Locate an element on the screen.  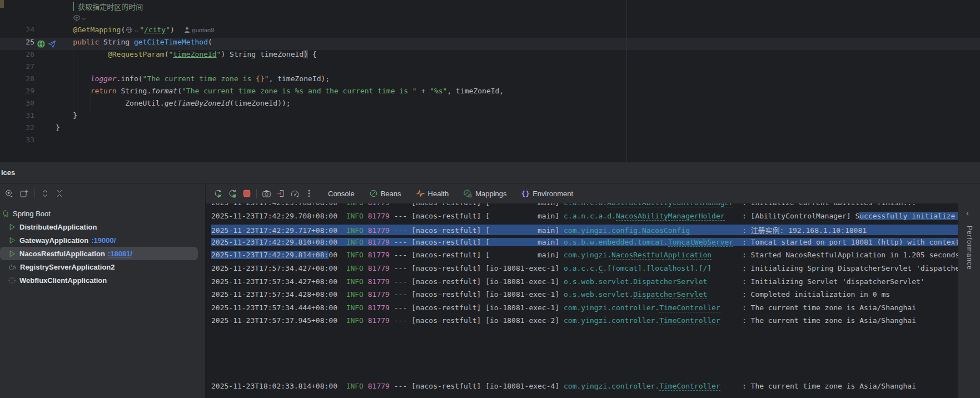
tab-beans: Beans is located at coordinates (385, 193).